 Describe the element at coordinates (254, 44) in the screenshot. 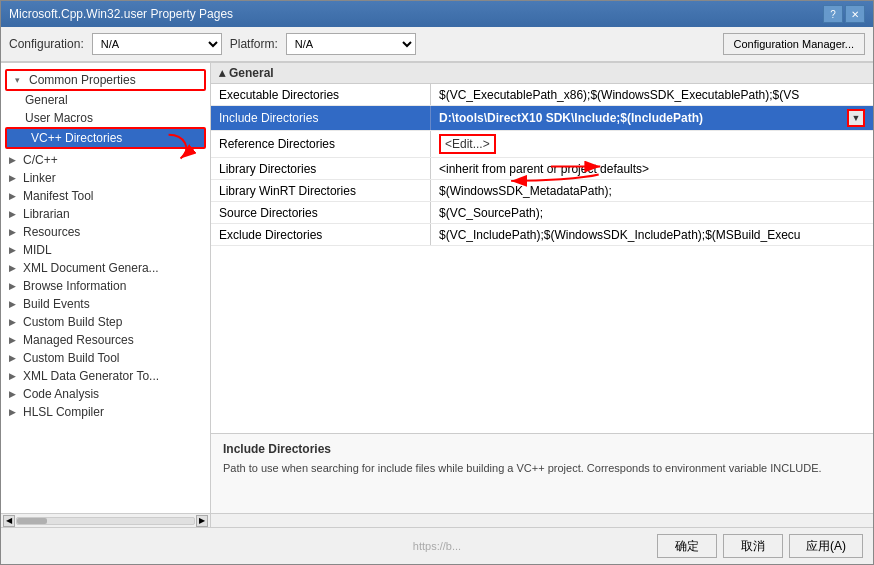

I see `platform-label: Platform:` at that location.